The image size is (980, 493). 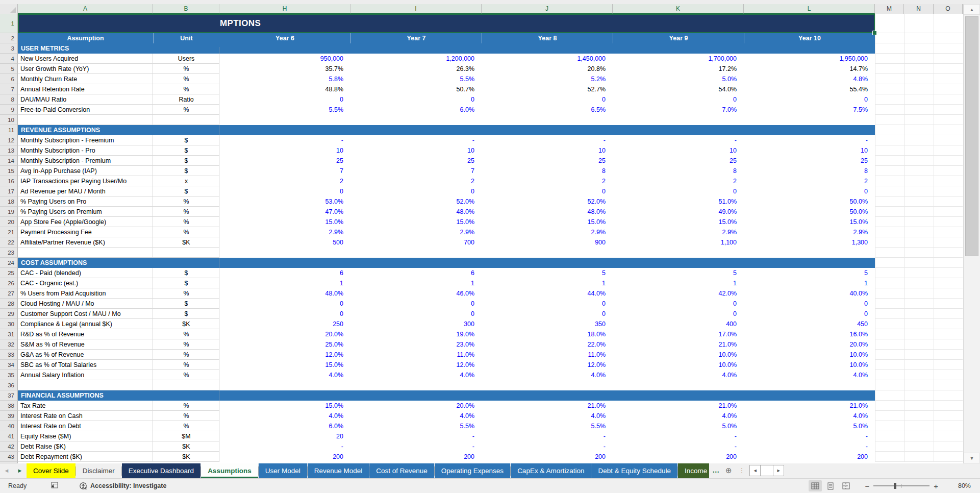 I want to click on row-header-2: 2, so click(x=9, y=38).